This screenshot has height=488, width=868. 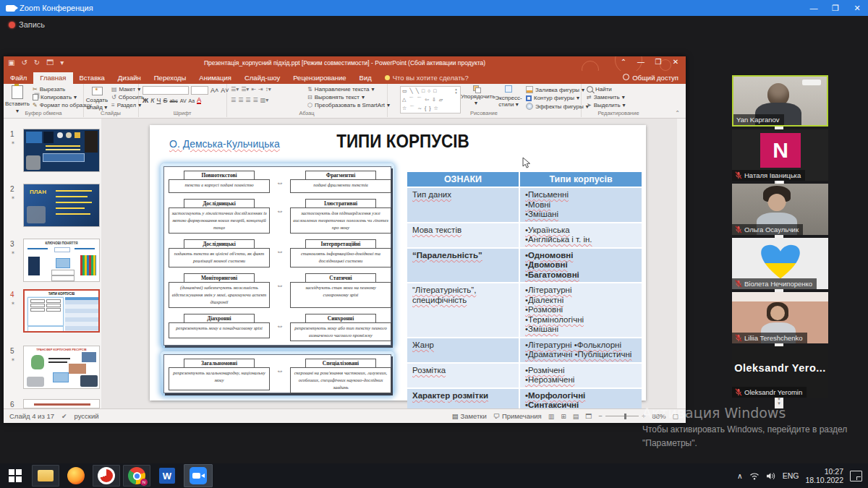 What do you see at coordinates (171, 78) in the screenshot?
I see `tab-transitions: Переходы` at bounding box center [171, 78].